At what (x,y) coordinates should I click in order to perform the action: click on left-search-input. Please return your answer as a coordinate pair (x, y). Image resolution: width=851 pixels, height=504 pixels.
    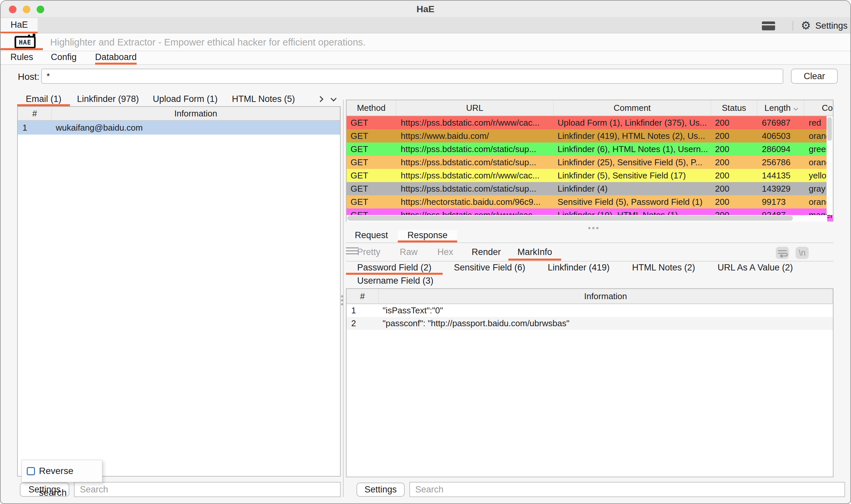
    Looking at the image, I should click on (207, 490).